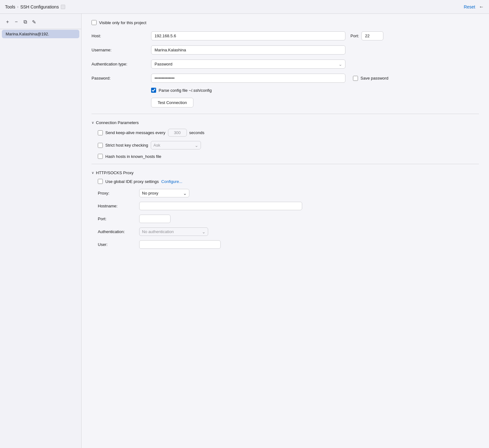 Image resolution: width=489 pixels, height=448 pixels. Describe the element at coordinates (123, 23) in the screenshot. I see `visible-only-label: Visible only for this project` at that location.